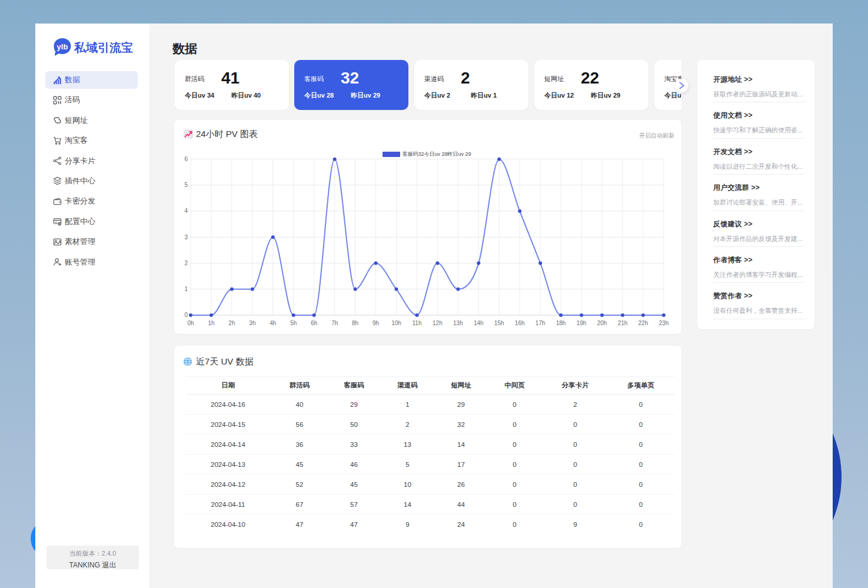  Describe the element at coordinates (186, 185) in the screenshot. I see `svg-text: 5` at that location.